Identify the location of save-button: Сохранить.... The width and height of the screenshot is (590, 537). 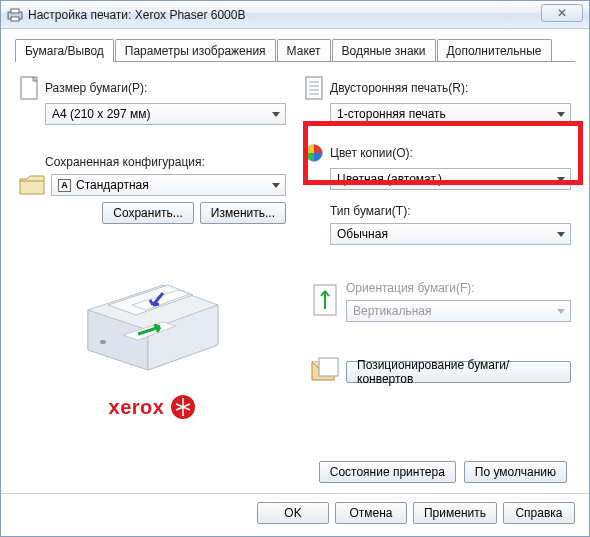
(148, 213).